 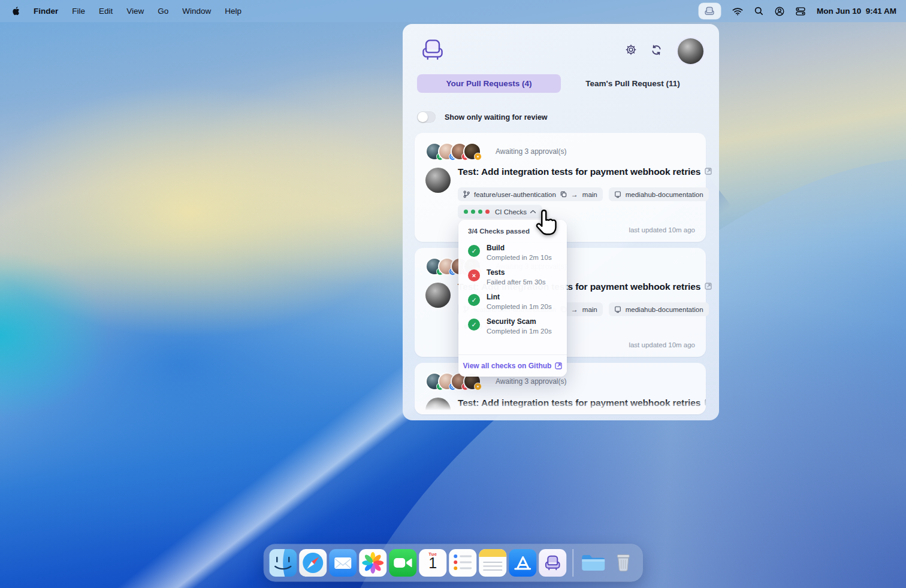 I want to click on waiting-review-toggle, so click(x=427, y=117).